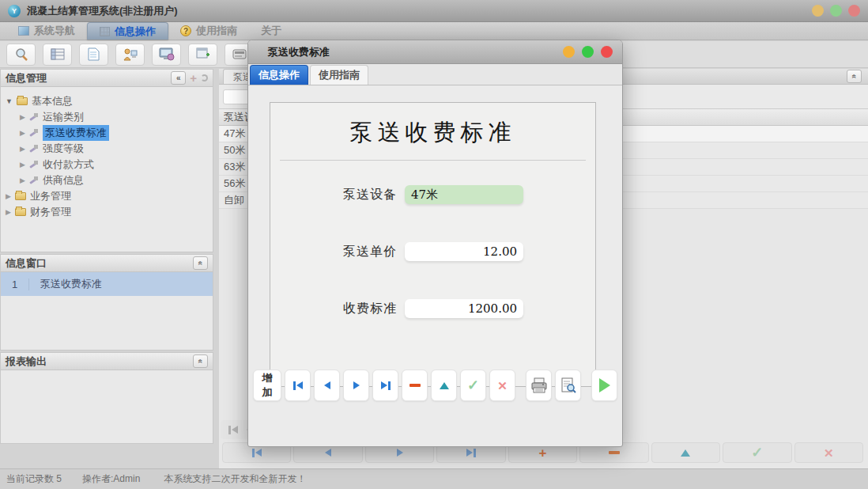 Image resolution: width=868 pixels, height=489 pixels. Describe the element at coordinates (817, 11) in the screenshot. I see `minimize-button` at that location.